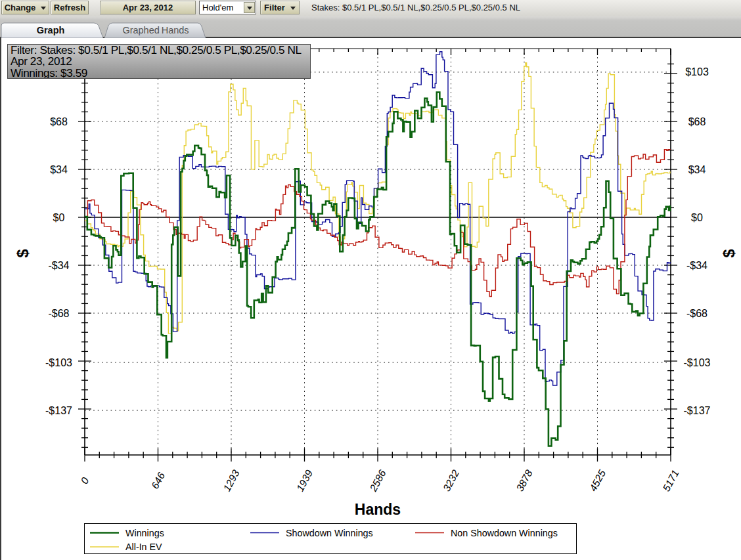 The image size is (741, 560). Describe the element at coordinates (697, 72) in the screenshot. I see `svg-text: $103` at that location.